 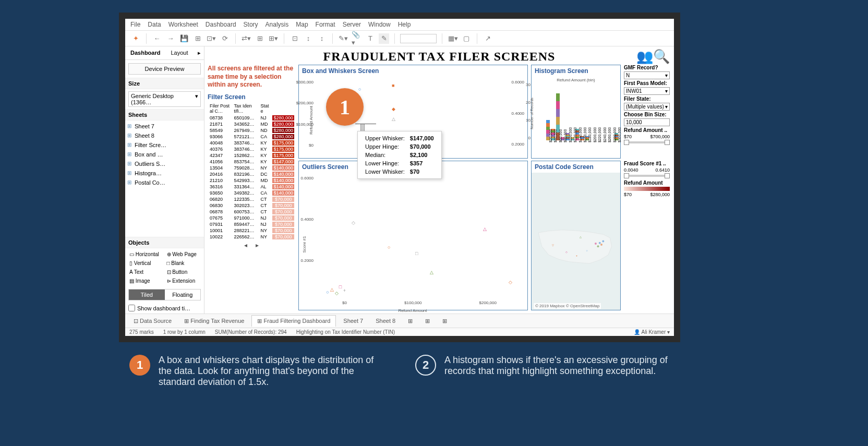 What do you see at coordinates (647, 75) in the screenshot?
I see `gmf-dropdown: N▾` at bounding box center [647, 75].